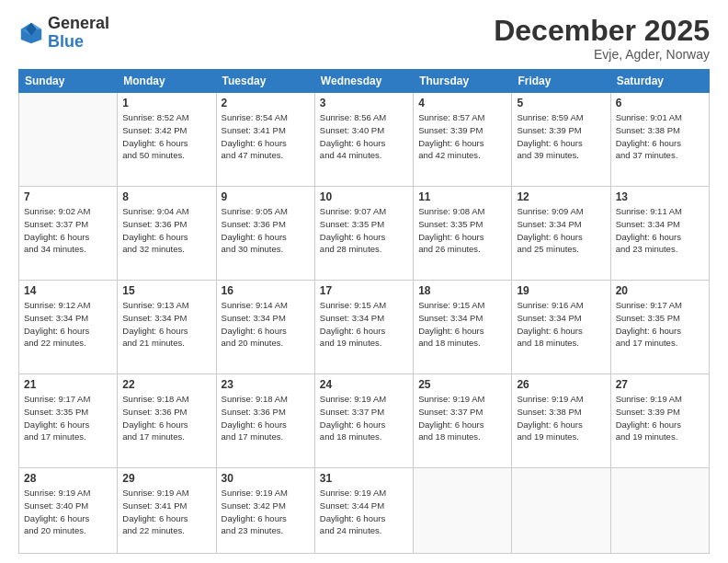 Image resolution: width=728 pixels, height=563 pixels. Describe the element at coordinates (561, 324) in the screenshot. I see `day-info: Sunrise: 9:16 AM Sunset: 3:34 PM Dayligh…` at that location.